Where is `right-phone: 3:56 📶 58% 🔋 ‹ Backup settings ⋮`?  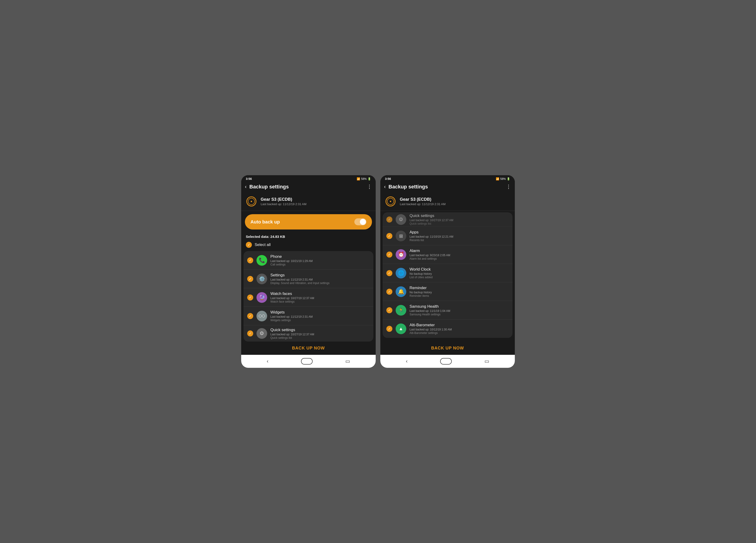 right-phone: 3:56 📶 58% 🔋 ‹ Backup settings ⋮ is located at coordinates (447, 272).